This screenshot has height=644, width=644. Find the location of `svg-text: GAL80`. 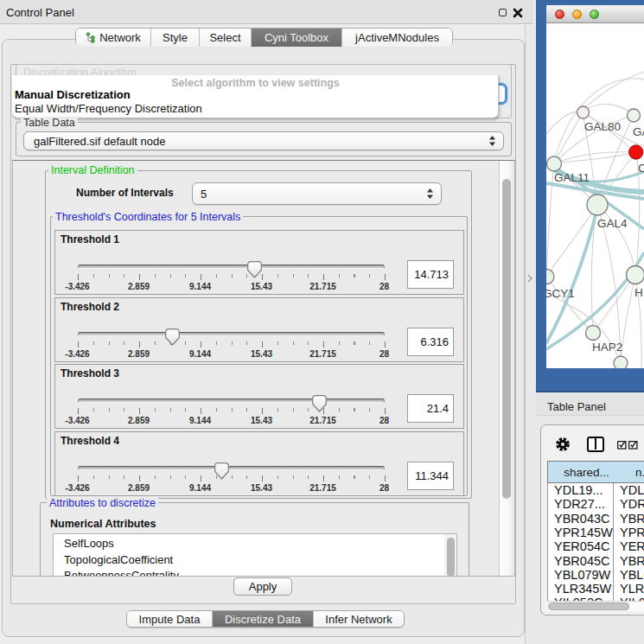

svg-text: GAL80 is located at coordinates (603, 126).